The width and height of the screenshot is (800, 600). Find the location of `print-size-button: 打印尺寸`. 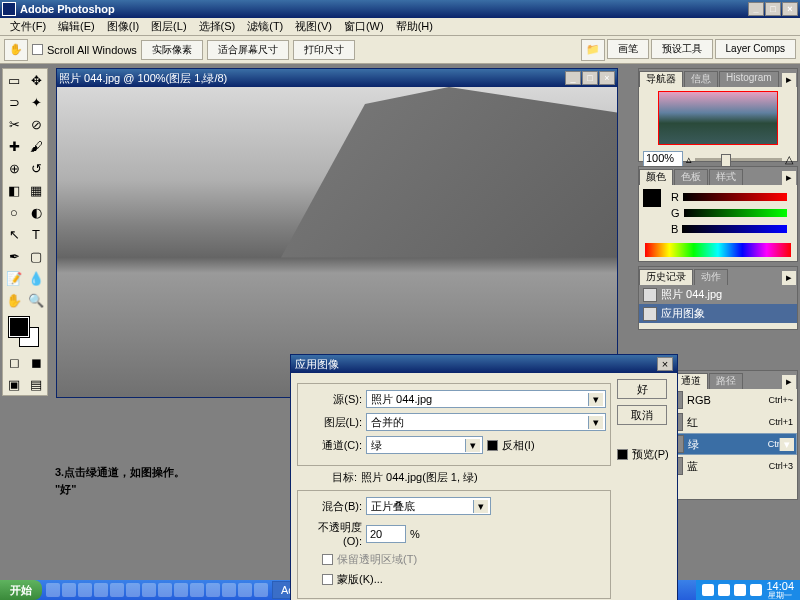

print-size-button: 打印尺寸 is located at coordinates (324, 50).